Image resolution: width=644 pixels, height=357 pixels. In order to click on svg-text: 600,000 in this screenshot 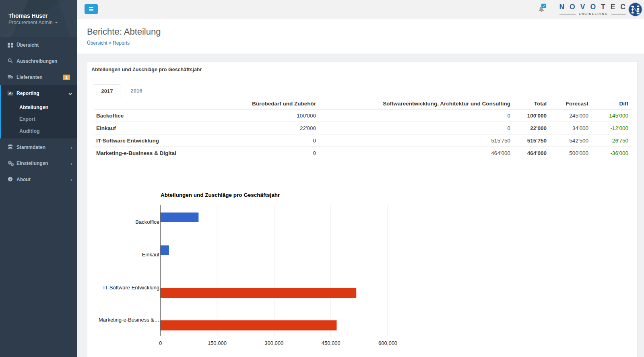, I will do `click(388, 343)`.